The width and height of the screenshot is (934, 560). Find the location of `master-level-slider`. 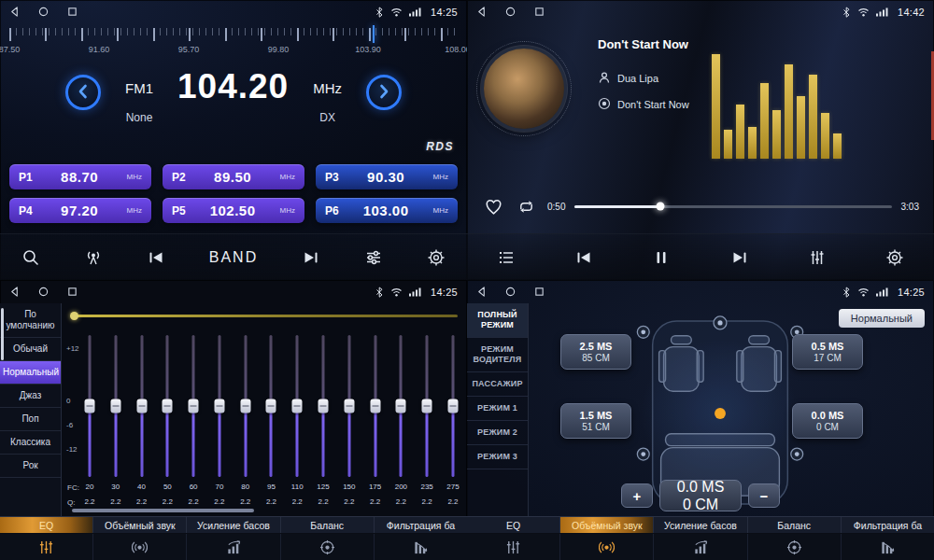

master-level-slider is located at coordinates (265, 315).